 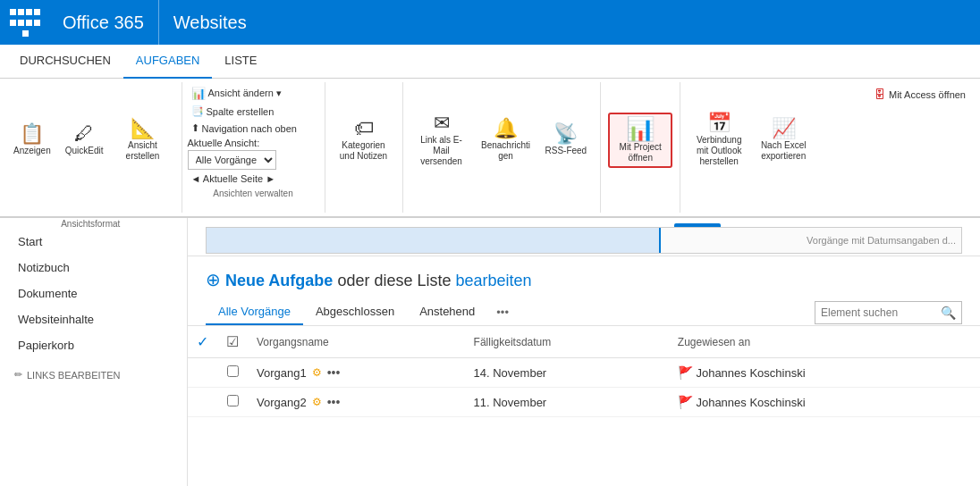 I want to click on task-name-text: Vorgang2, so click(x=282, y=402).